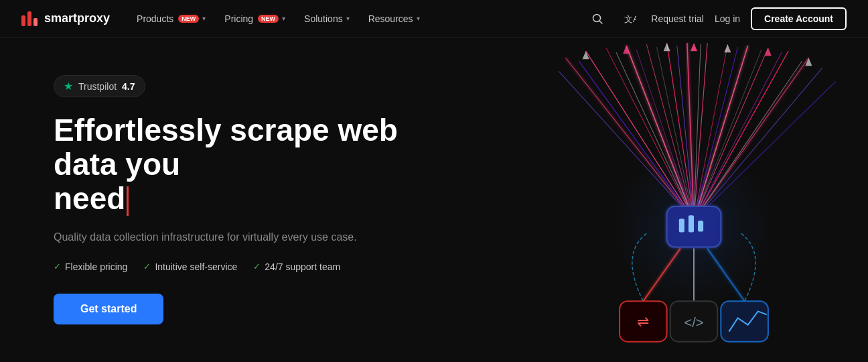  I want to click on check-icon-2: ✓, so click(147, 267).